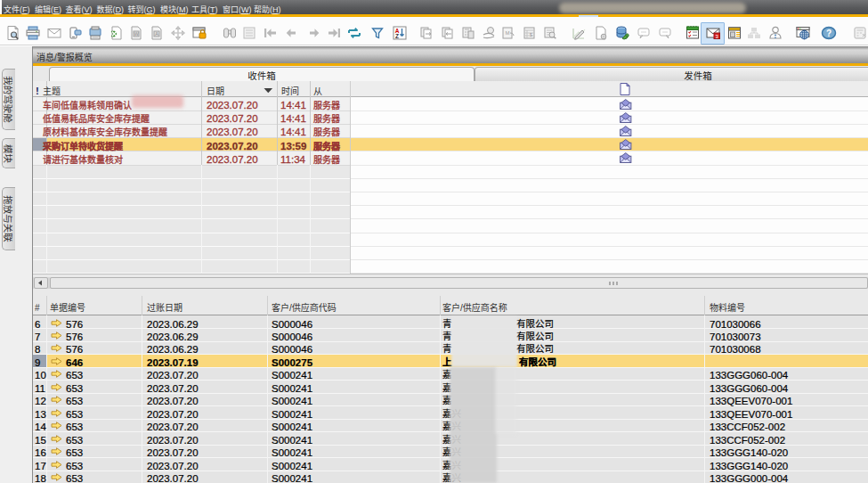 The width and height of the screenshot is (868, 483). Describe the element at coordinates (507, 33) in the screenshot. I see `svg-text: M` at that location.